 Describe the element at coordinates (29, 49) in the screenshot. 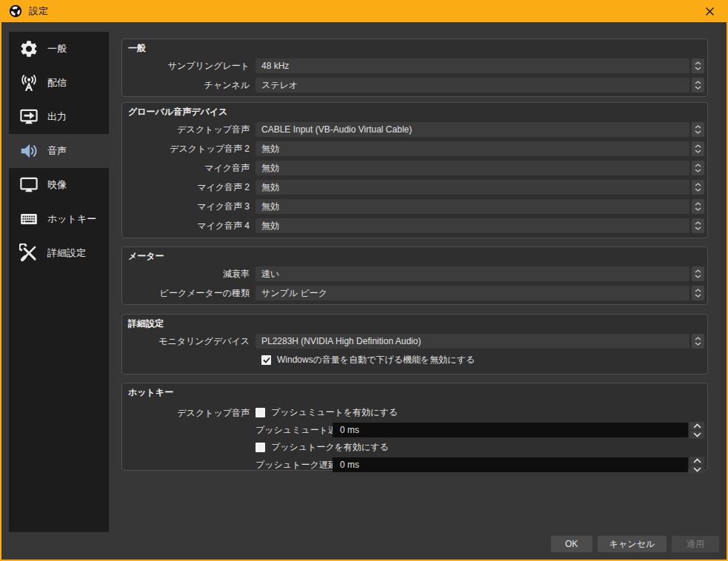

I see `gear-icon` at that location.